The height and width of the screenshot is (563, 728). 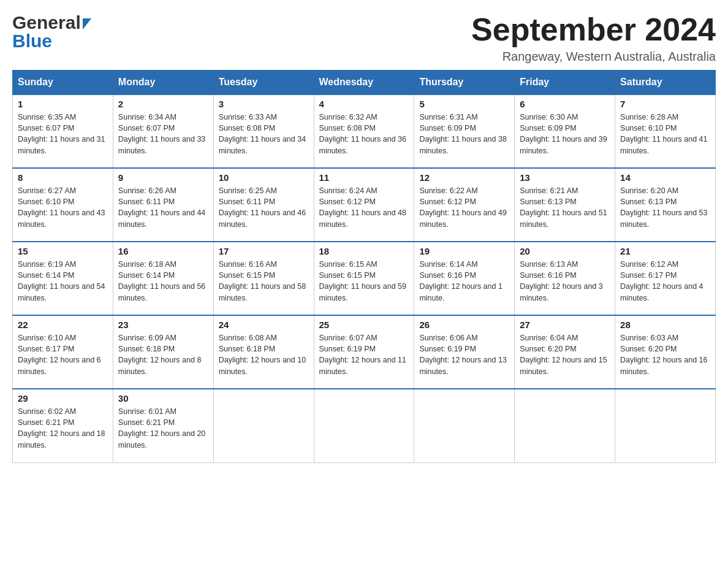 What do you see at coordinates (364, 352) in the screenshot?
I see `calendar-week-row: 22 Sunrise: 6:10 AM Sunset: 6:17 PM Dayl…` at bounding box center [364, 352].